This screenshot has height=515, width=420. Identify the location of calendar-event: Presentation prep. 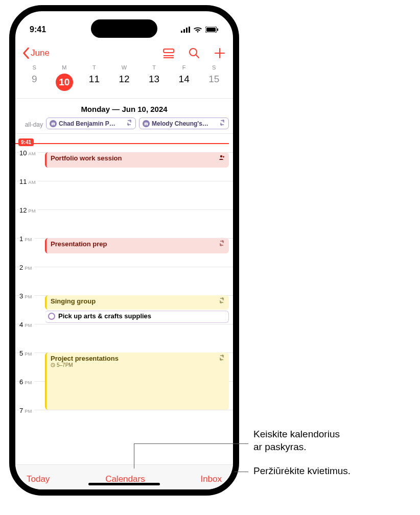
(137, 246).